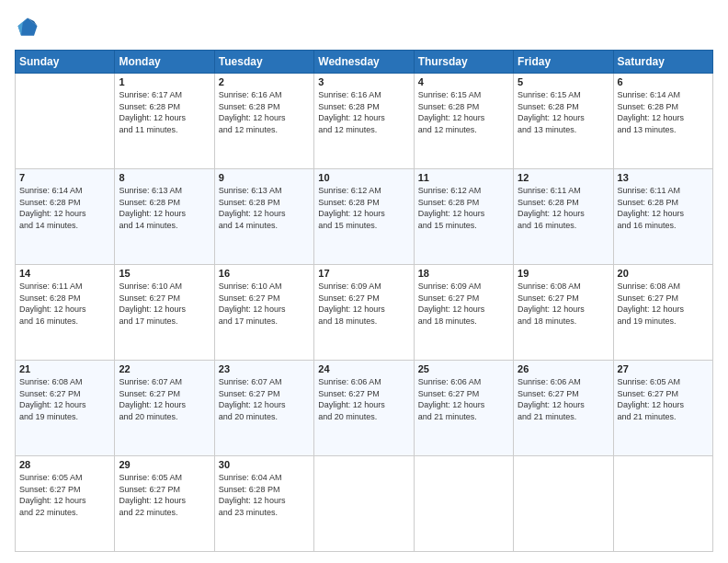  What do you see at coordinates (663, 63) in the screenshot?
I see `calendar-header-saturday: Saturday` at bounding box center [663, 63].